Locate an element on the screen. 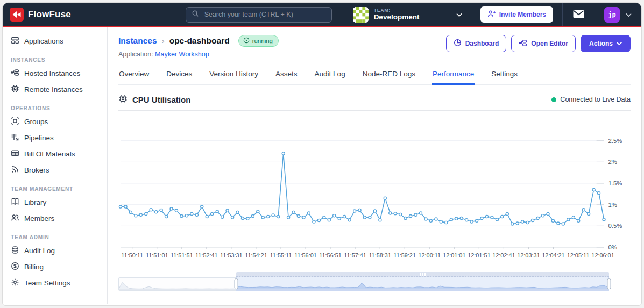  billing-icon is located at coordinates (15, 267).